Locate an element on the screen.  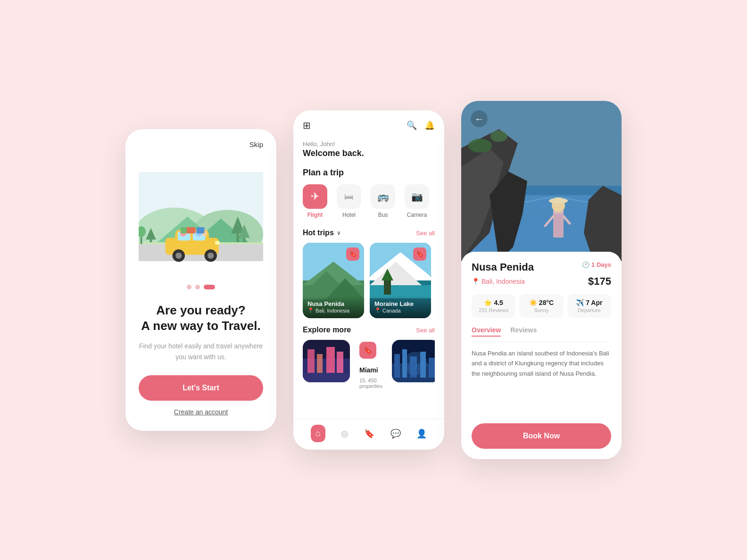
reviews-label: 231 Reviews is located at coordinates (493, 310).